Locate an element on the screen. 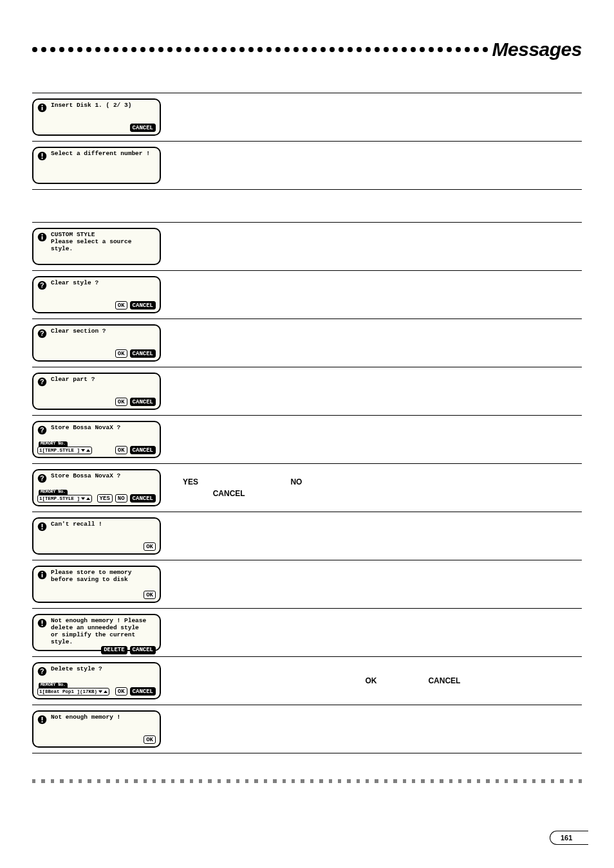 This screenshot has width=614, height=868. lcd-panel: Can't recall ! OK is located at coordinates (97, 536).